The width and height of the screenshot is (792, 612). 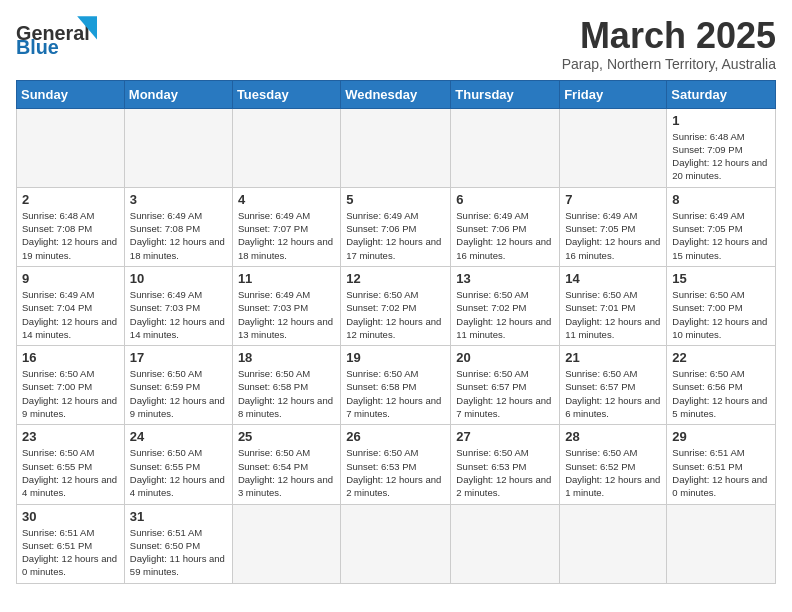 I want to click on day-info: Sunrise: 6:51 AM Sunset: 6:50 PM Dayligh…, so click(x=178, y=552).